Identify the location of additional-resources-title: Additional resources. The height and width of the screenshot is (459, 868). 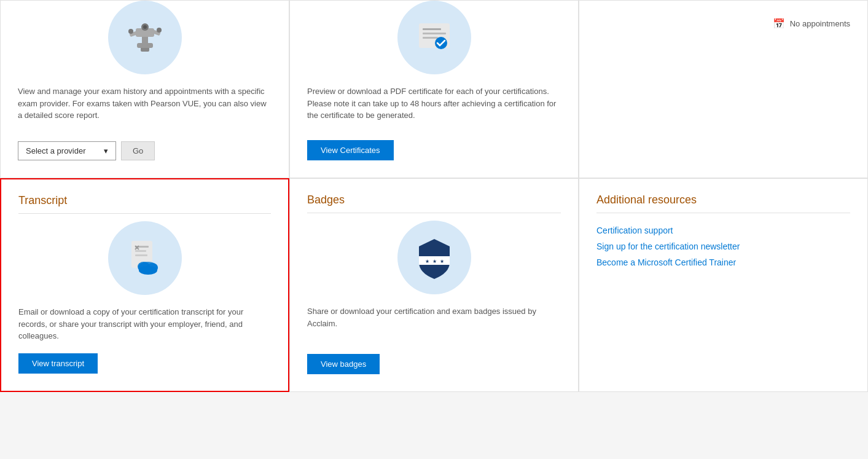
(724, 203).